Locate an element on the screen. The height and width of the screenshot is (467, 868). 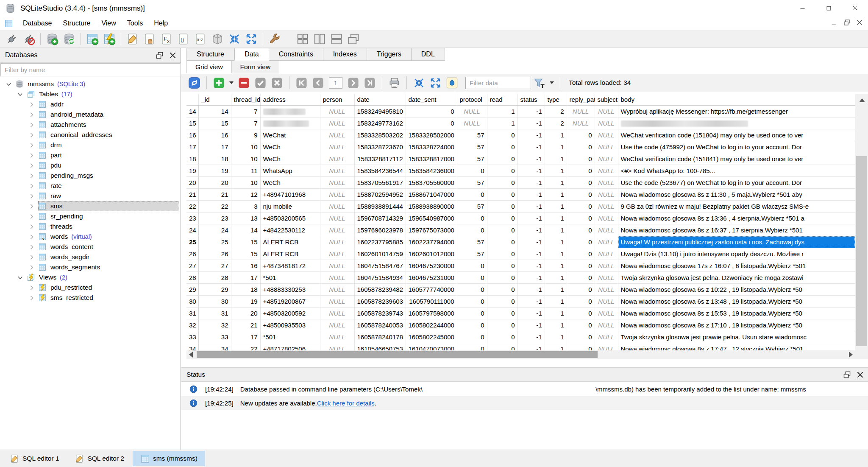
del-row-icon is located at coordinates (244, 83).